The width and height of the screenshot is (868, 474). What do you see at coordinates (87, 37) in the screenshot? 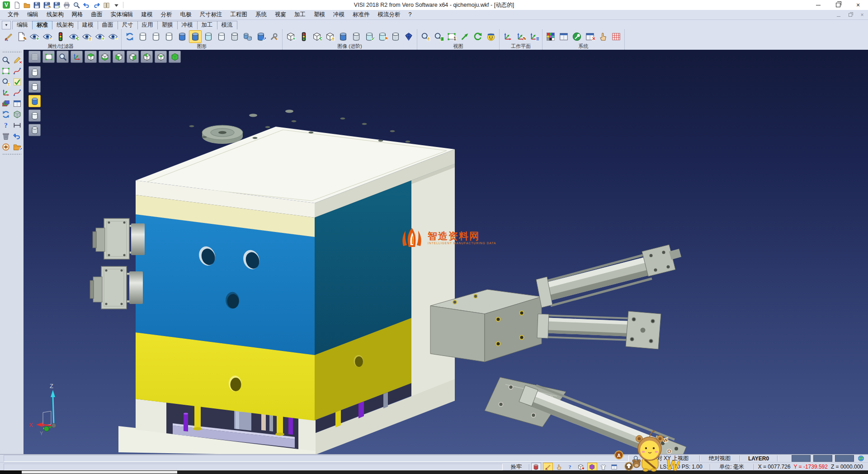
I see `visibility-plus-minus-icon: ±` at bounding box center [87, 37].